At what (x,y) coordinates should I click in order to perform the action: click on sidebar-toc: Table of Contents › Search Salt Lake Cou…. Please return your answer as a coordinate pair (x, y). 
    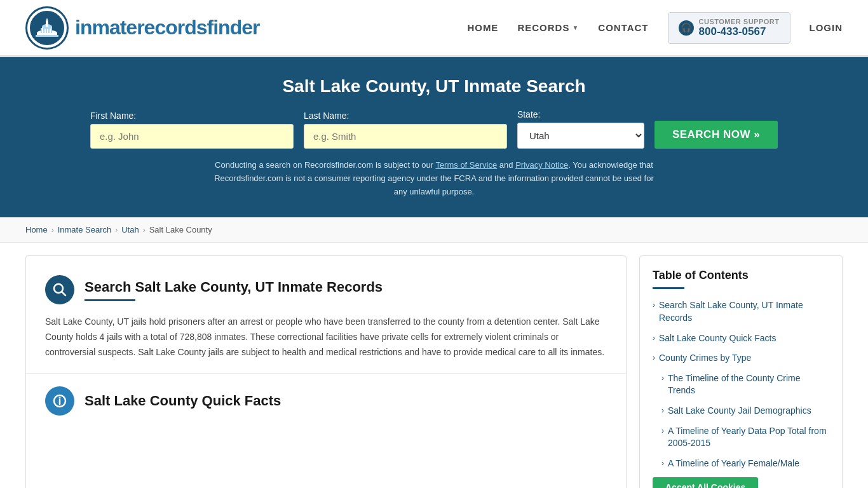
    Looking at the image, I should click on (741, 372).